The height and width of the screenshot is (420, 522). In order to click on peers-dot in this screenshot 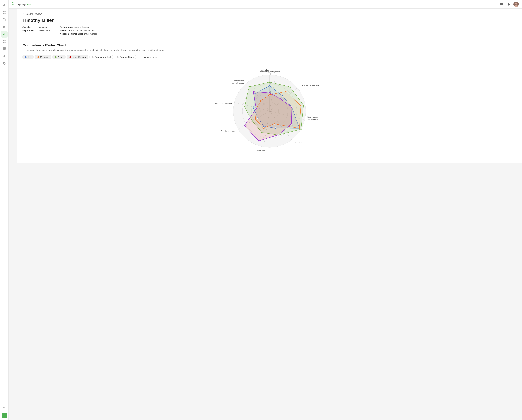, I will do `click(56, 57)`.